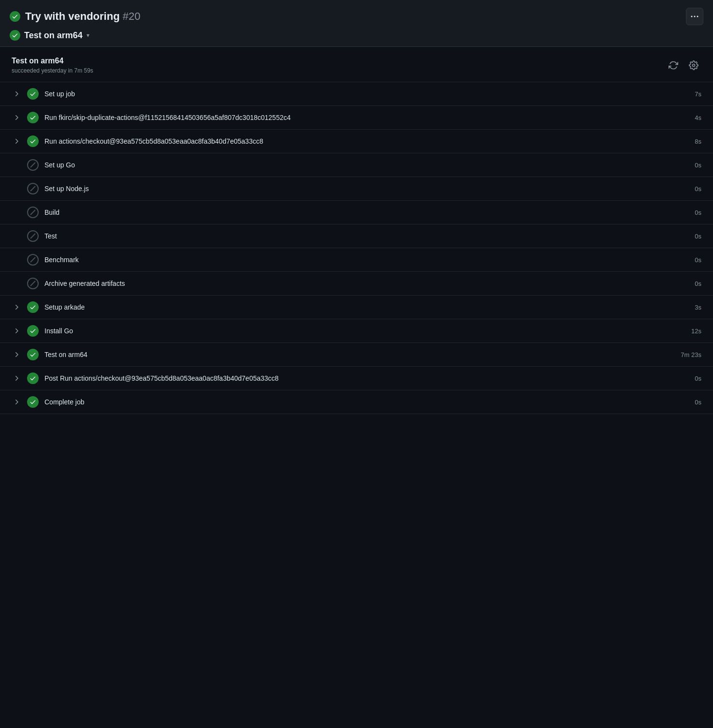 Image resolution: width=713 pixels, height=728 pixels. I want to click on step-item: Set up Node.js0s, so click(357, 189).